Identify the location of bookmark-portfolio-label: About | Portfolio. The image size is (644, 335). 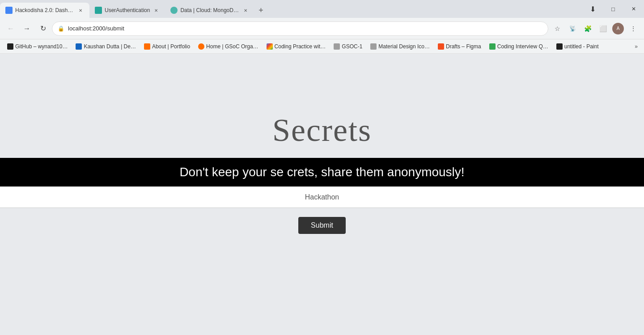
(171, 47).